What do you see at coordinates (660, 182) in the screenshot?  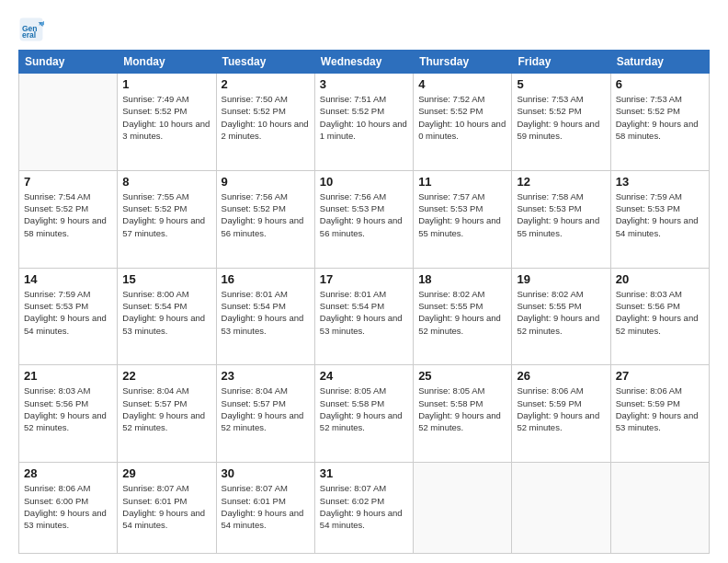 I see `day-number: 13` at bounding box center [660, 182].